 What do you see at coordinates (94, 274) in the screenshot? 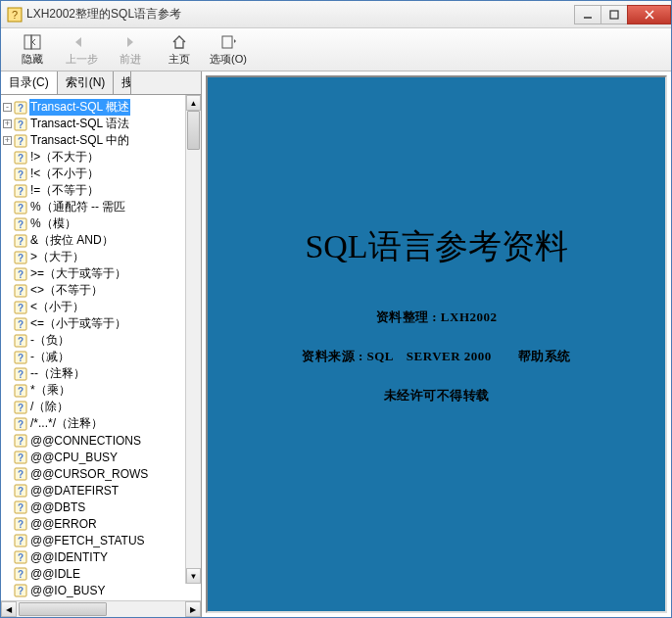
I see `tree-item: ?>=（大于或等于）` at bounding box center [94, 274].